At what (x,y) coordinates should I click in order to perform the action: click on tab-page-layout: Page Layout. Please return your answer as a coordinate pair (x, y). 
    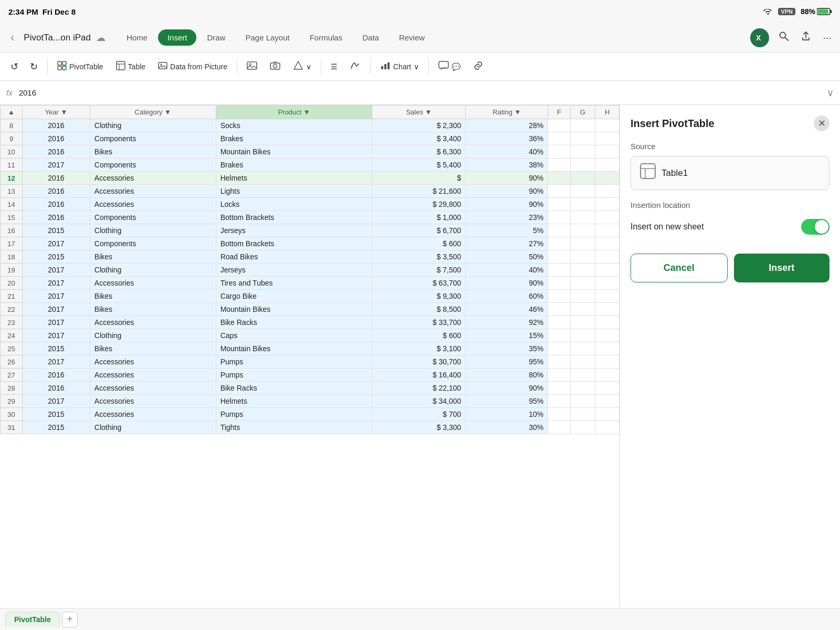
    Looking at the image, I should click on (267, 38).